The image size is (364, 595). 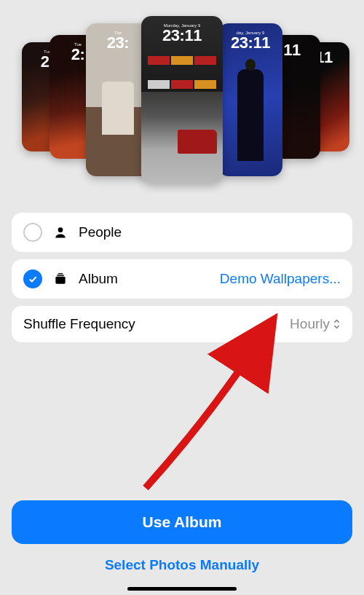 I want to click on album-stack-icon, so click(x=60, y=279).